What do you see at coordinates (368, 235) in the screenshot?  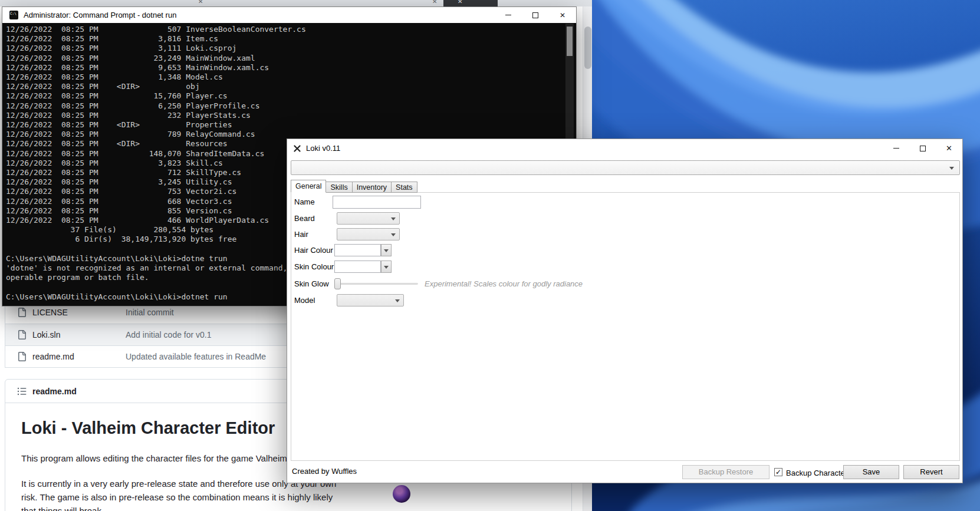 I see `hair-dropdown` at bounding box center [368, 235].